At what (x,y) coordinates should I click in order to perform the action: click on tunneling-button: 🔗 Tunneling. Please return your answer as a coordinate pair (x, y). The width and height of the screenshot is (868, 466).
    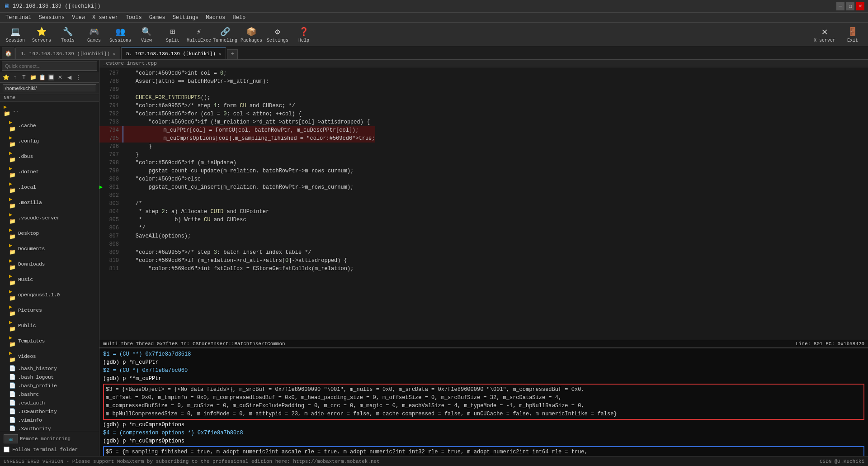
    Looking at the image, I should click on (225, 34).